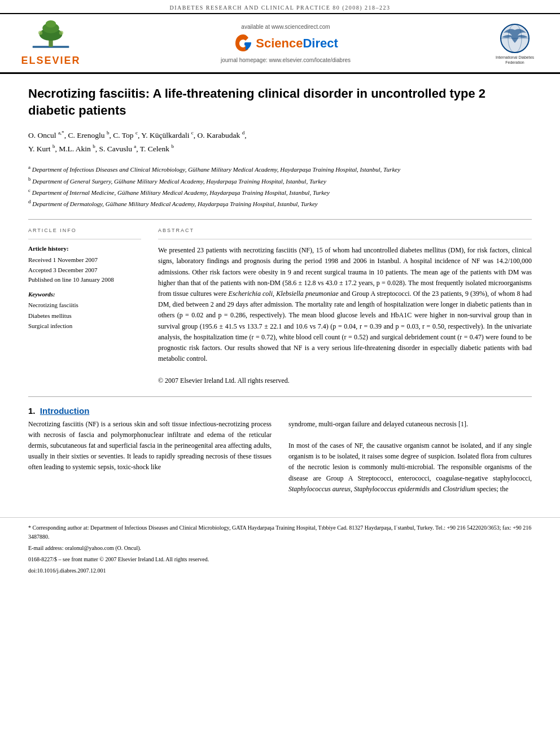 The image size is (560, 747). Describe the element at coordinates (280, 142) in the screenshot. I see `authors: O. Oncul a,*, C. Erenoglu b, C. Top c, Y…` at that location.